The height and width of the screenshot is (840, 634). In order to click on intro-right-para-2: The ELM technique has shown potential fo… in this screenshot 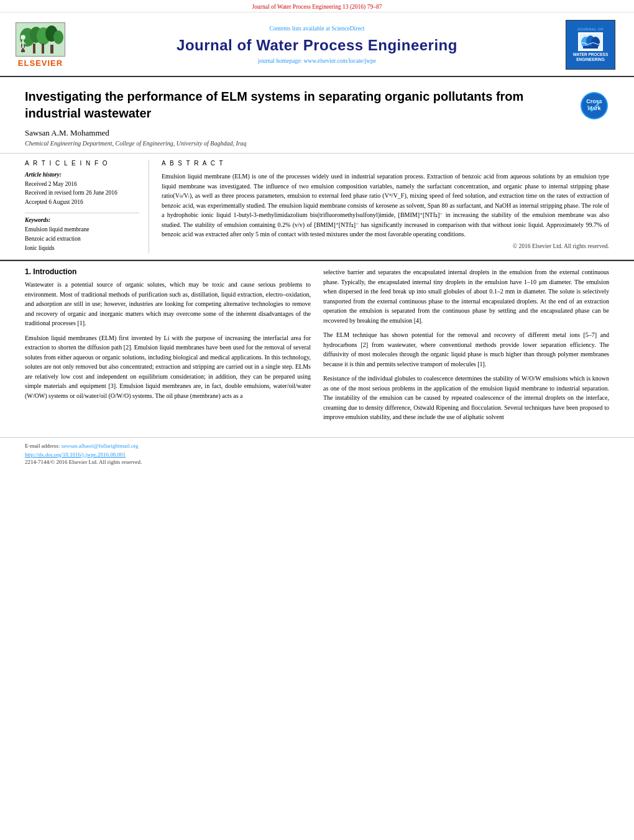, I will do `click(466, 349)`.